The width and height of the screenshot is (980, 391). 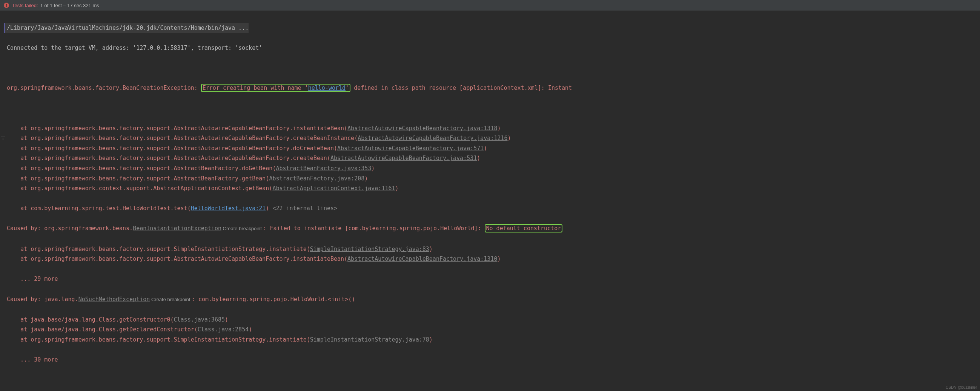 I want to click on expand-fold-icon: +, so click(x=3, y=139).